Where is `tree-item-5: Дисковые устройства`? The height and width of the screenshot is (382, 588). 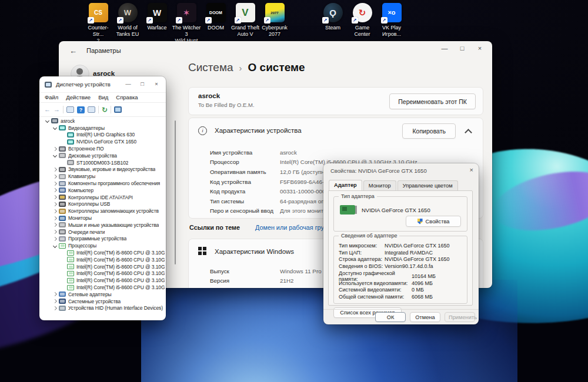 tree-item-5: Дисковые устройства is located at coordinates (102, 156).